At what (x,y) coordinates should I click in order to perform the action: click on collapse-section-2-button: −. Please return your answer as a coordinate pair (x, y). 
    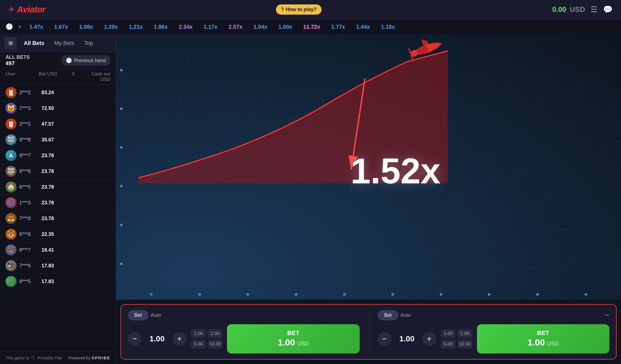
    Looking at the image, I should click on (607, 315).